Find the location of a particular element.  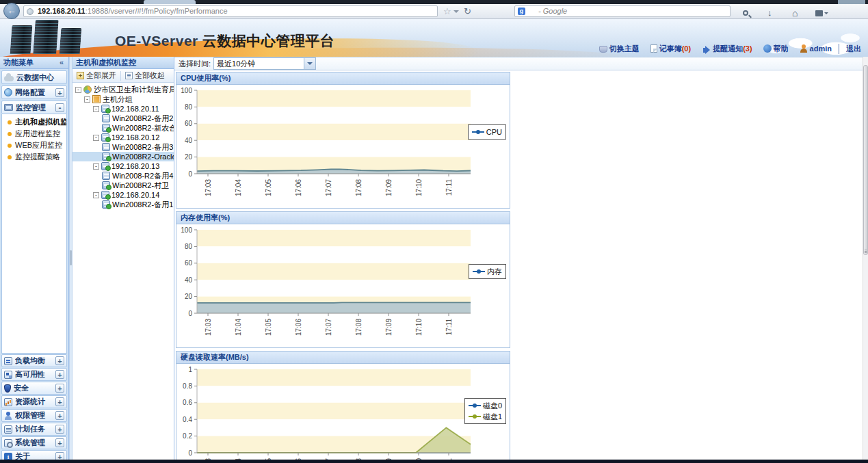

svg-text: 17:04 is located at coordinates (238, 187).